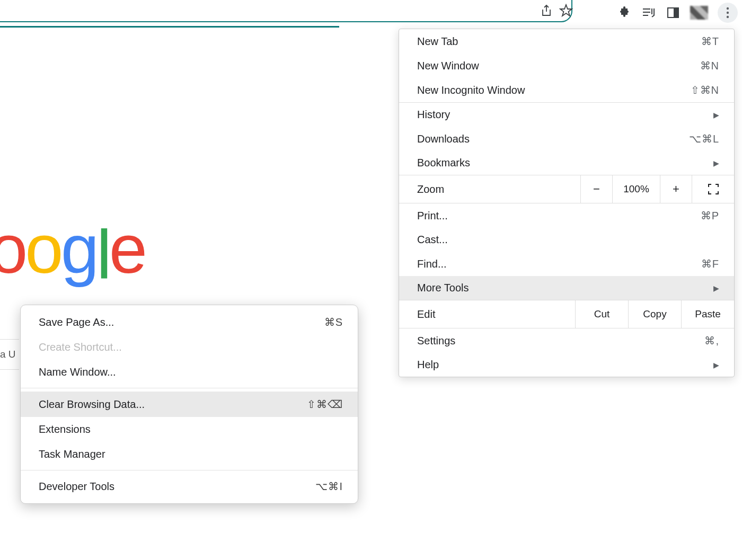 Image resolution: width=742 pixels, height=560 pixels. Describe the element at coordinates (170, 26) in the screenshot. I see `browser-divider` at that location.